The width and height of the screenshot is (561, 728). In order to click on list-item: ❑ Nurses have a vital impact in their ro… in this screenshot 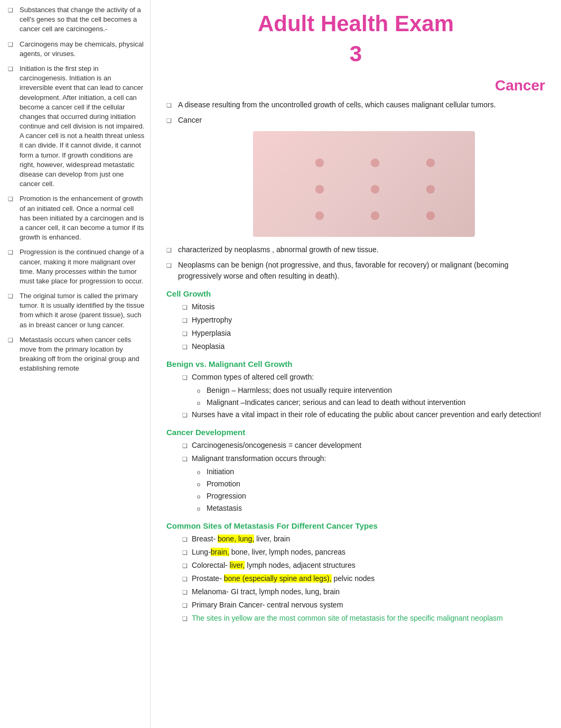, I will do `click(363, 414)`.